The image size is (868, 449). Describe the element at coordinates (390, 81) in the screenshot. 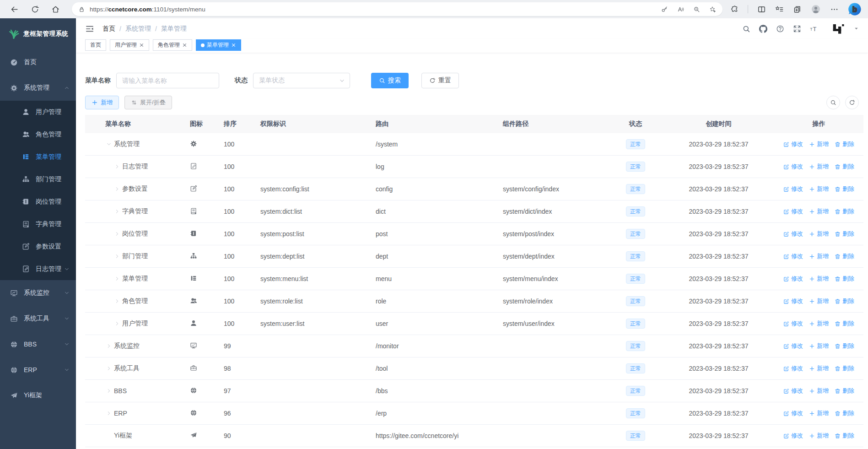

I see `search-button: 搜索` at that location.